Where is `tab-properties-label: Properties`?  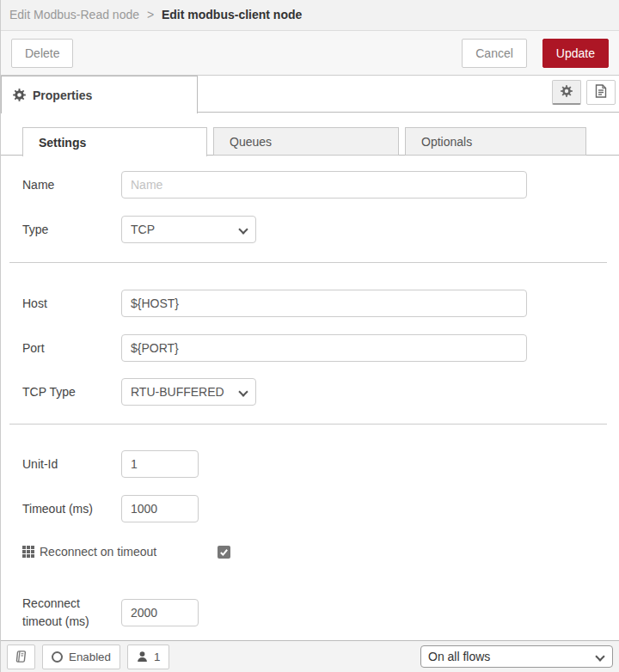
tab-properties-label: Properties is located at coordinates (62, 95).